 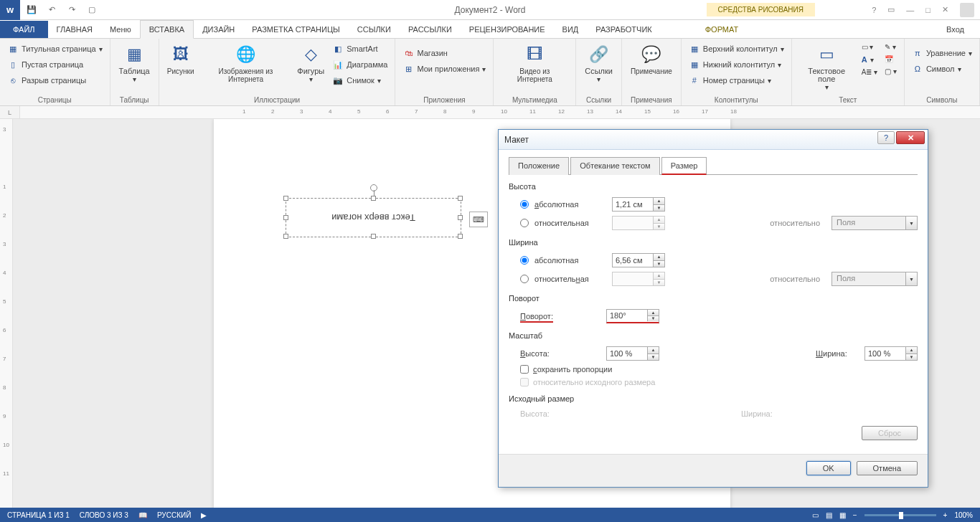 What do you see at coordinates (6, 313) in the screenshot?
I see `vertical-ruler: 31234567891011` at bounding box center [6, 313].